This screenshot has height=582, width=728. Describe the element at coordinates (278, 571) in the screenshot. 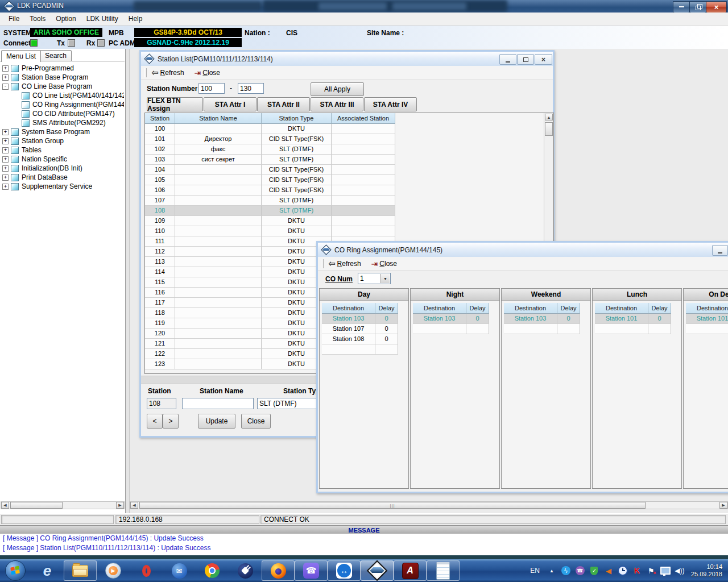

I see `taskbar-item-firefox` at that location.